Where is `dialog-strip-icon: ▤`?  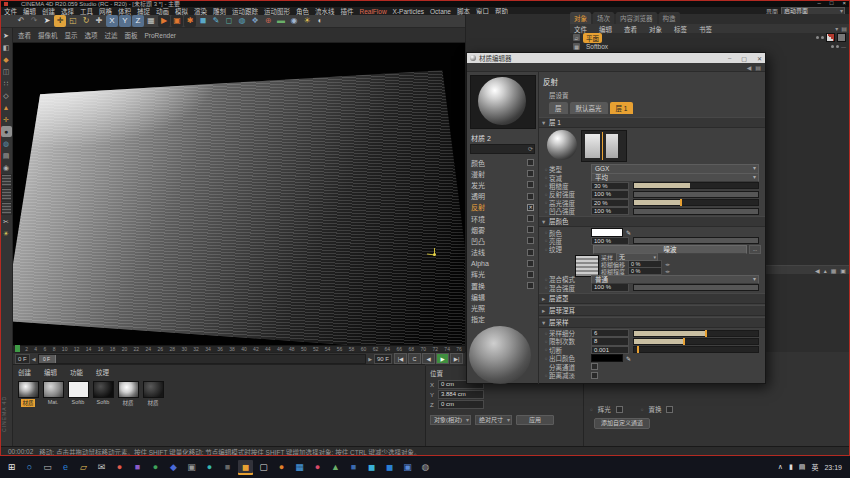
dialog-strip-icon: ▤ is located at coordinates (758, 68).